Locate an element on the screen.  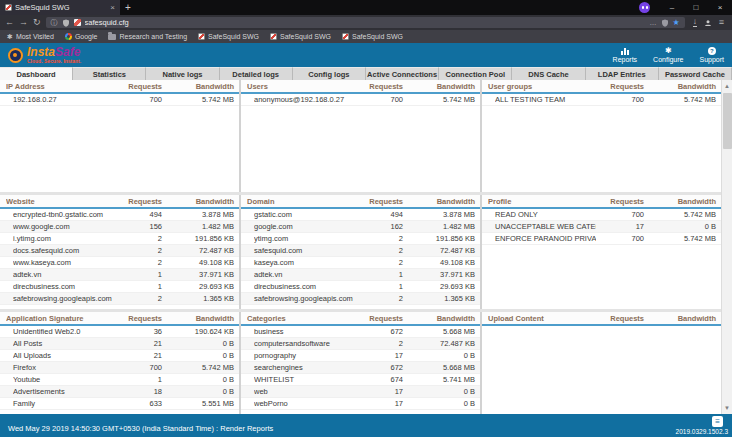
status-message: Wed May 29 2019 14:50:30 GMT+0530 (India… is located at coordinates (140, 428).